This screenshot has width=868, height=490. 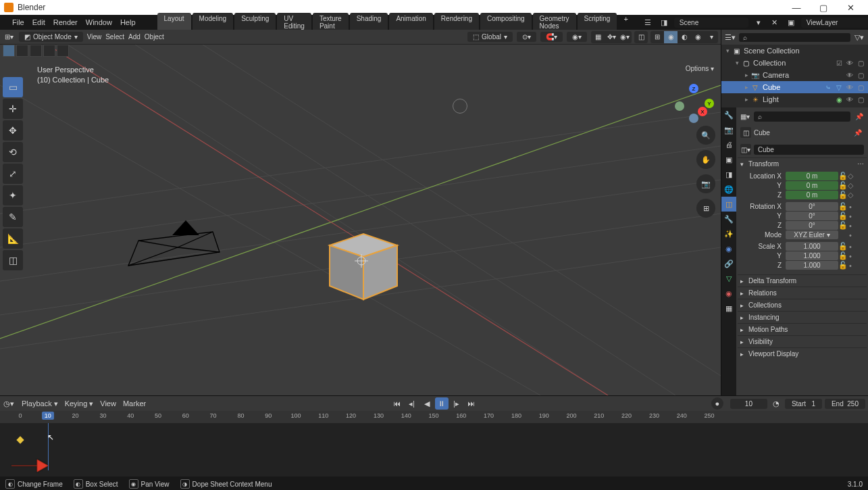 What do you see at coordinates (80, 404) in the screenshot?
I see `keying-menu: Keying ▾` at bounding box center [80, 404].